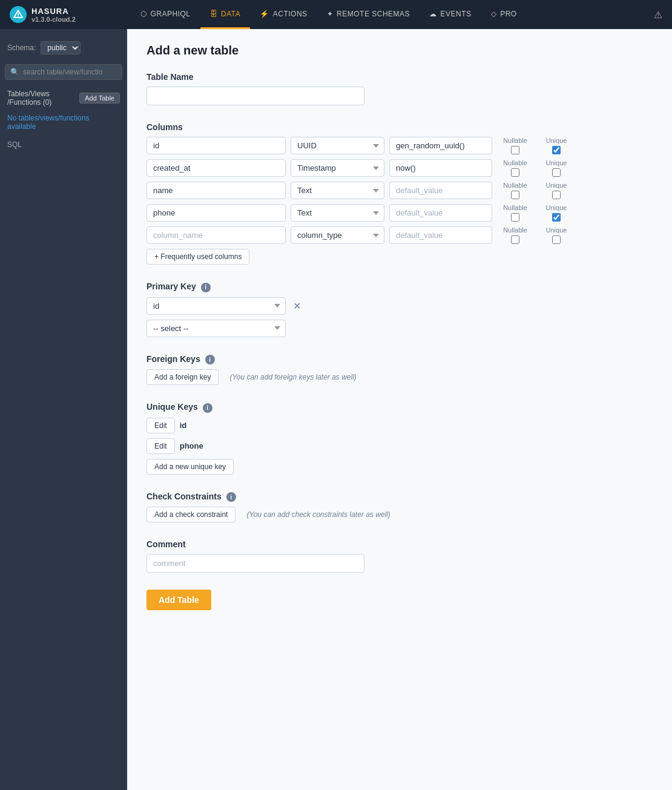 This screenshot has width=672, height=790. What do you see at coordinates (338, 168) in the screenshot?
I see `col-type-created-at: Timestamp Text UUID Integer` at bounding box center [338, 168].